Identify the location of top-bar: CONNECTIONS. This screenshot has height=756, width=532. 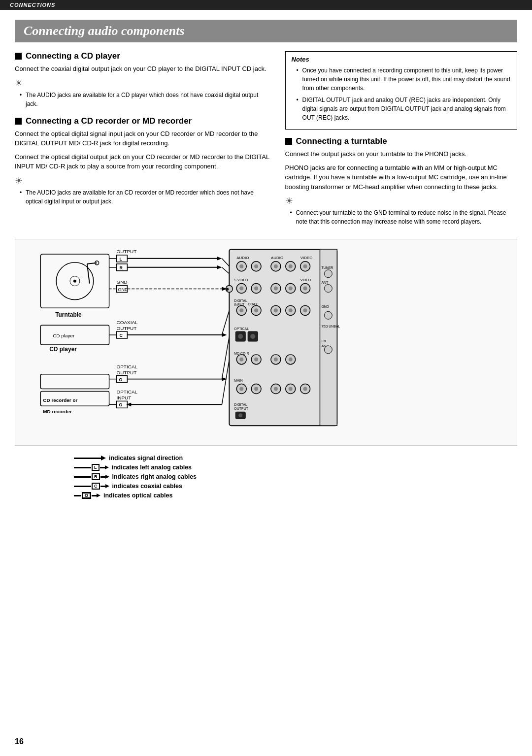
(266, 5).